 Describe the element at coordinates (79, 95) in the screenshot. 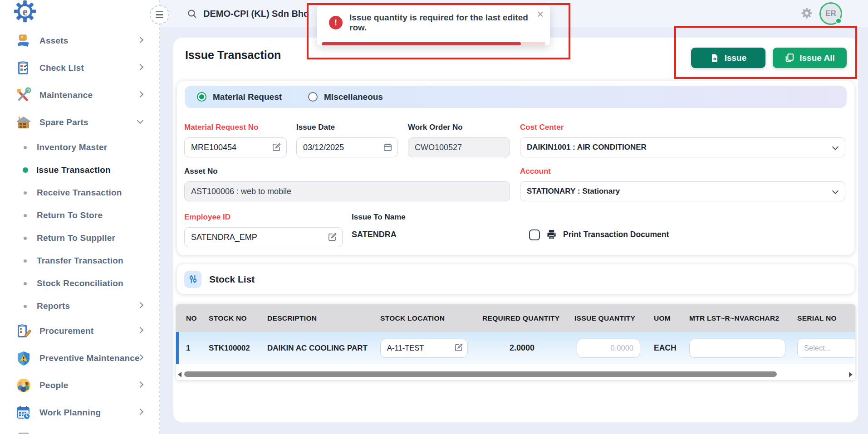

I see `sidebar-item-maintenance: Maintenance` at that location.